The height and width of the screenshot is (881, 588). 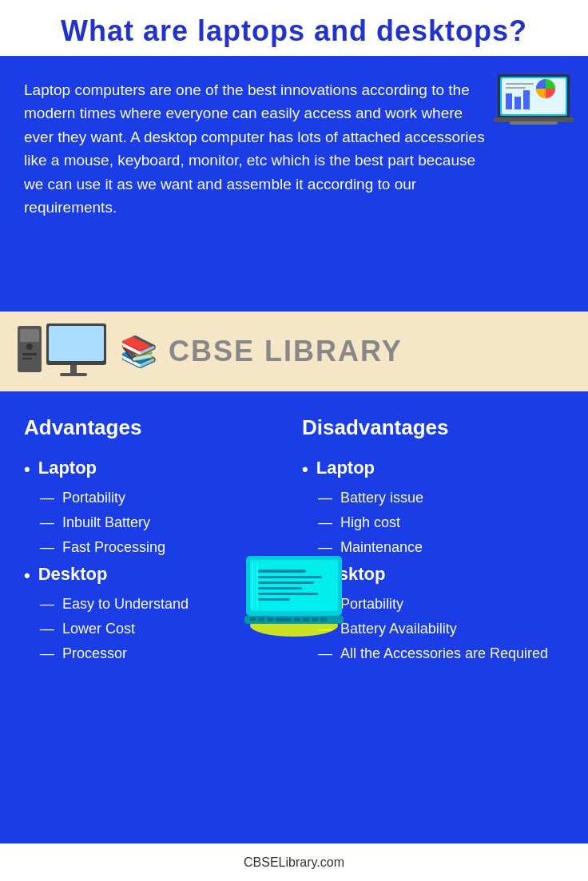 What do you see at coordinates (294, 863) in the screenshot?
I see `footer-text: CBSELibrary.com` at bounding box center [294, 863].